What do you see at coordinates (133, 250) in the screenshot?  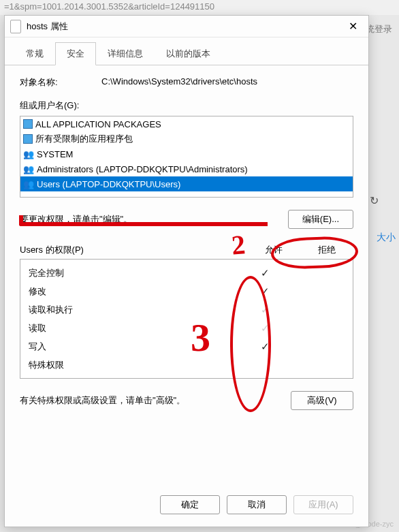 I see `permissions-title: Users 的权限(P)` at bounding box center [133, 250].